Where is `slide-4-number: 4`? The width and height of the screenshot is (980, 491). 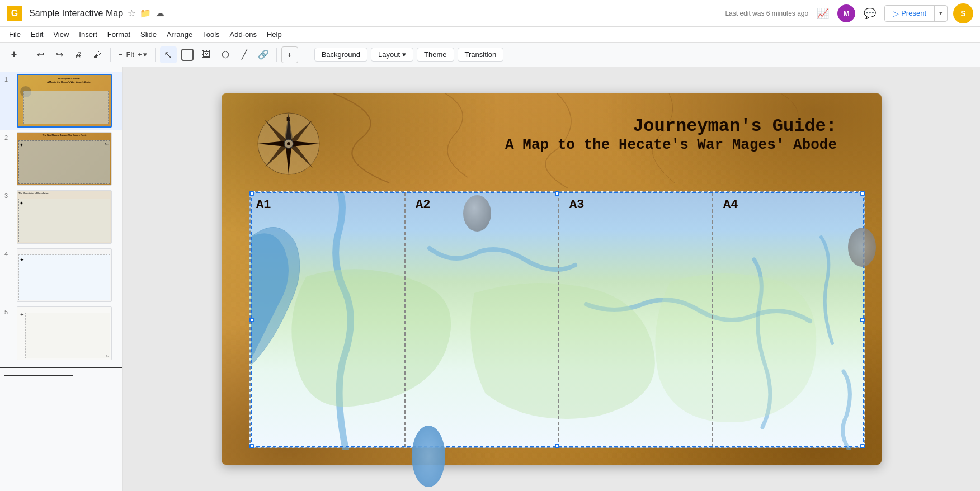 slide-4-number: 4 is located at coordinates (9, 254).